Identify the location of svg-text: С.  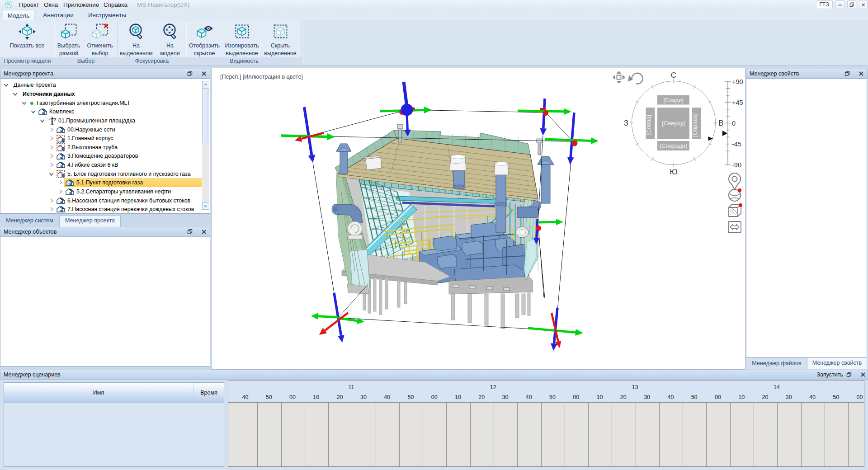
(674, 75).